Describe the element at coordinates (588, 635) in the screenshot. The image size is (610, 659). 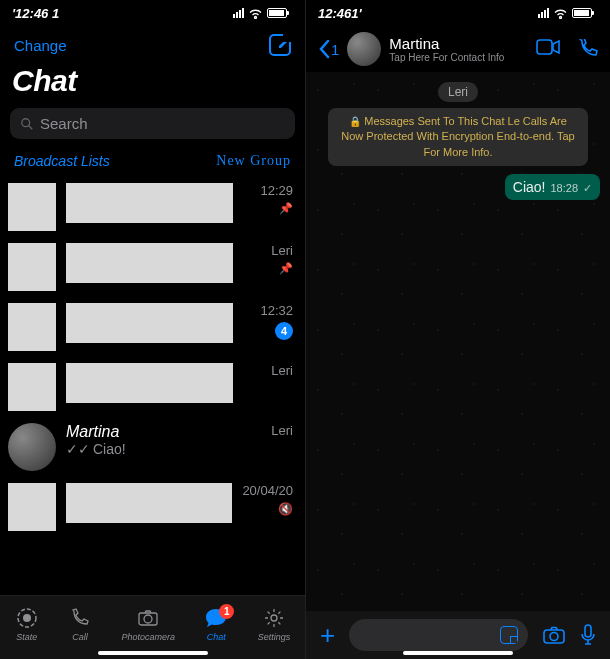
I see `mic-button` at that location.